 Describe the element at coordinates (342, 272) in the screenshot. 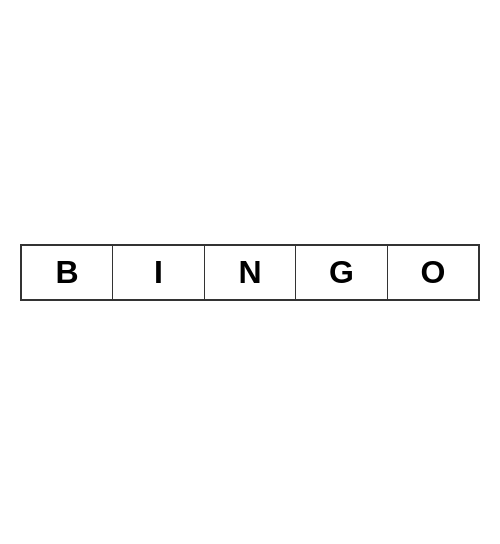

I see `header-col-g: G` at that location.